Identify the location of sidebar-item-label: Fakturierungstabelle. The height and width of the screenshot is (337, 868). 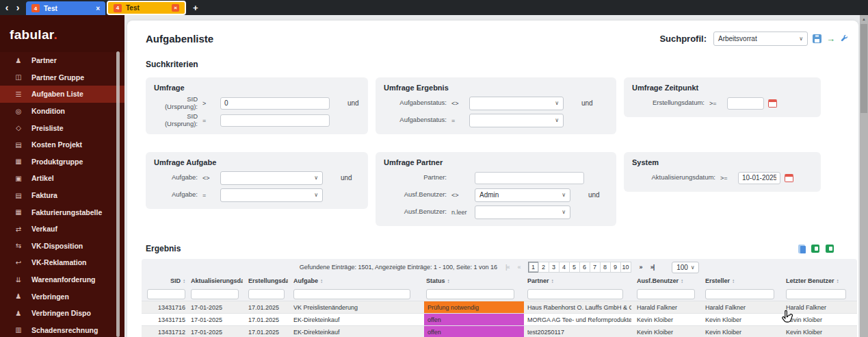
(67, 212).